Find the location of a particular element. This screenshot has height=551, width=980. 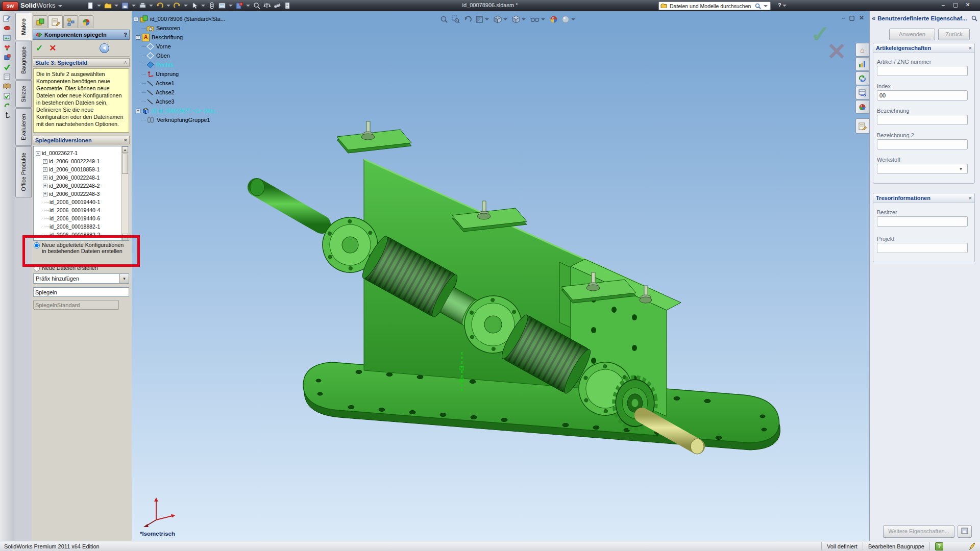

tree-item-component-selected: + (f) id_00023627 <1> (Sta... is located at coordinates (181, 111).